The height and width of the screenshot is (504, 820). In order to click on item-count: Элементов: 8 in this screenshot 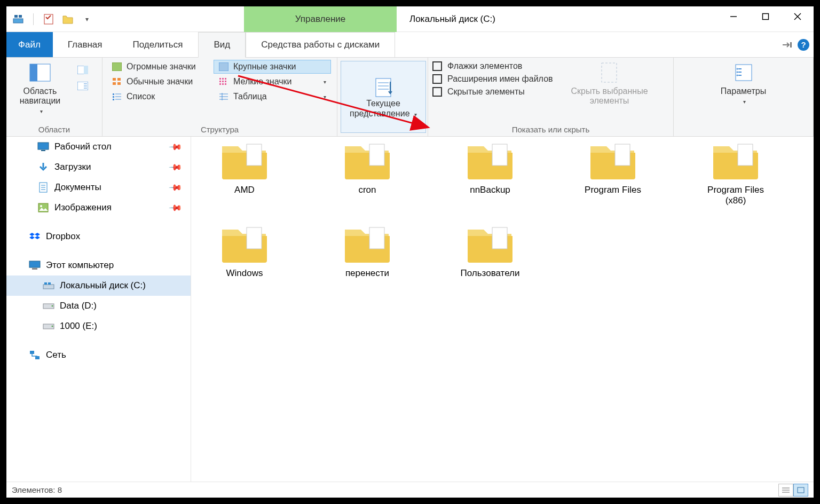, I will do `click(37, 490)`.